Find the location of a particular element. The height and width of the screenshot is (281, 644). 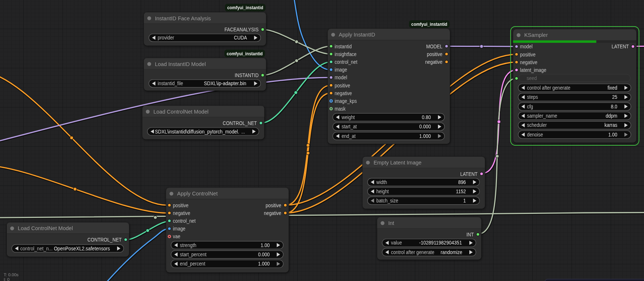

svg-text: seed is located at coordinates (532, 78).